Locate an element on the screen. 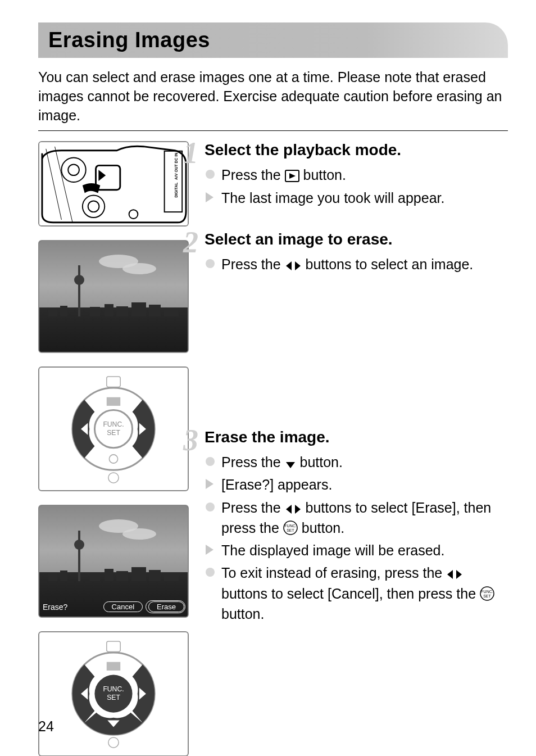  step-number: 1 is located at coordinates (191, 153).